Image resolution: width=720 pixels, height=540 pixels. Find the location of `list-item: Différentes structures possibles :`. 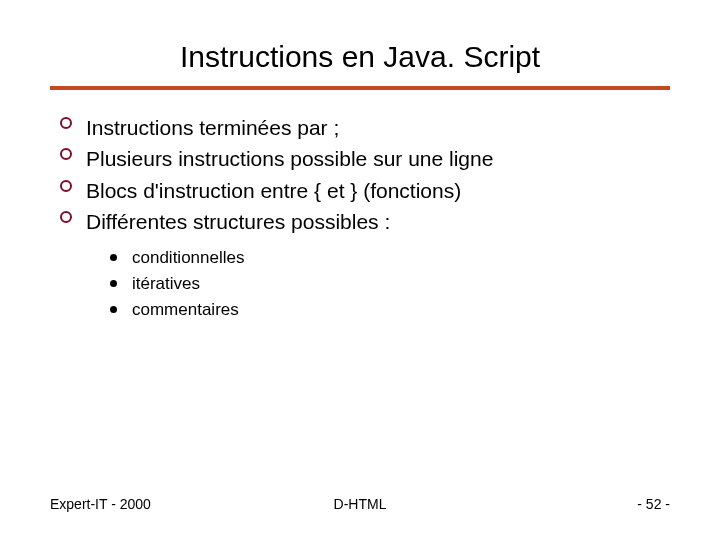

list-item: Différentes structures possibles : is located at coordinates (365, 222).